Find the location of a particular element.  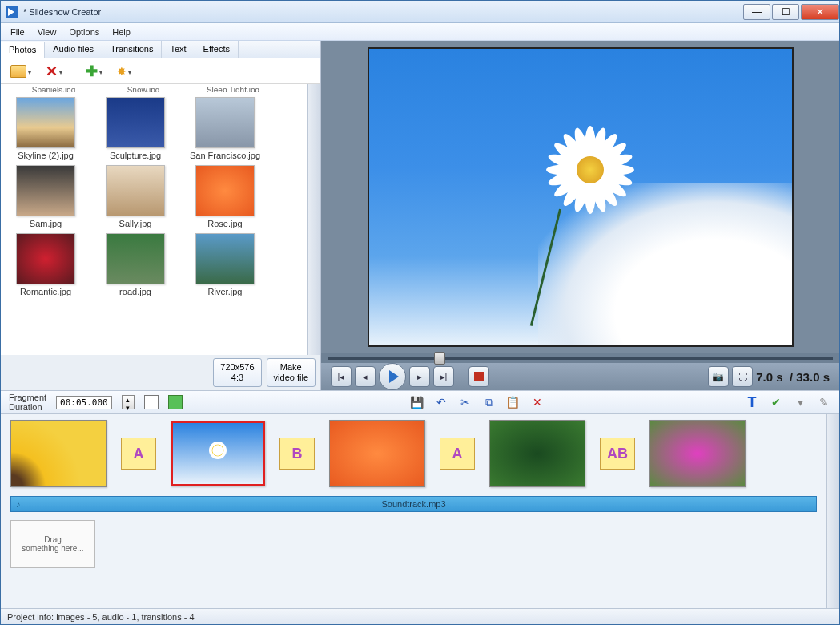

maximize-button: ☐ is located at coordinates (786, 12).